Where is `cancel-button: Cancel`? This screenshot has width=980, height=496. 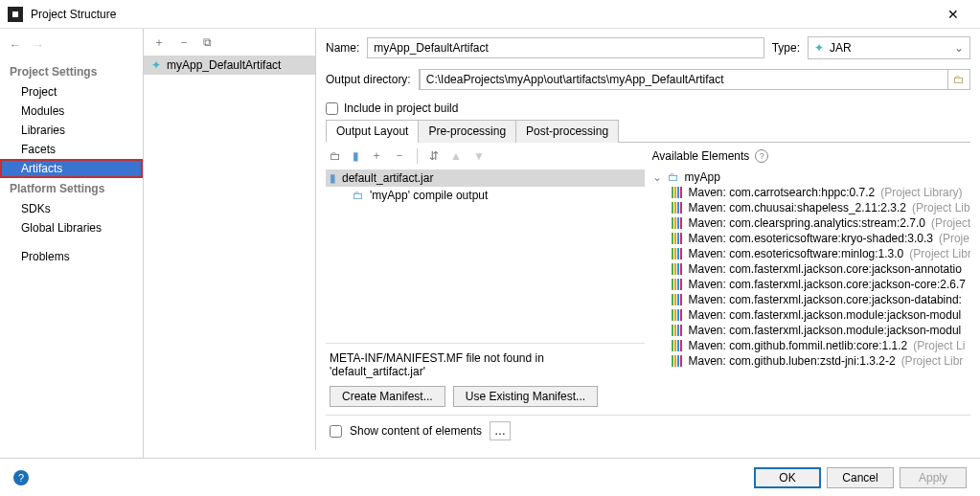 cancel-button: Cancel is located at coordinates (860, 478).